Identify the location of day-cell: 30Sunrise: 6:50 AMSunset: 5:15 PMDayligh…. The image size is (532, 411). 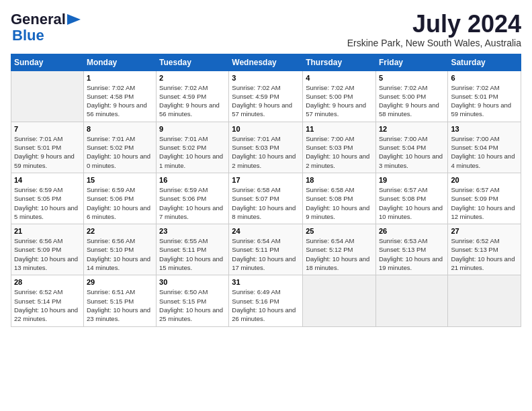
(193, 301).